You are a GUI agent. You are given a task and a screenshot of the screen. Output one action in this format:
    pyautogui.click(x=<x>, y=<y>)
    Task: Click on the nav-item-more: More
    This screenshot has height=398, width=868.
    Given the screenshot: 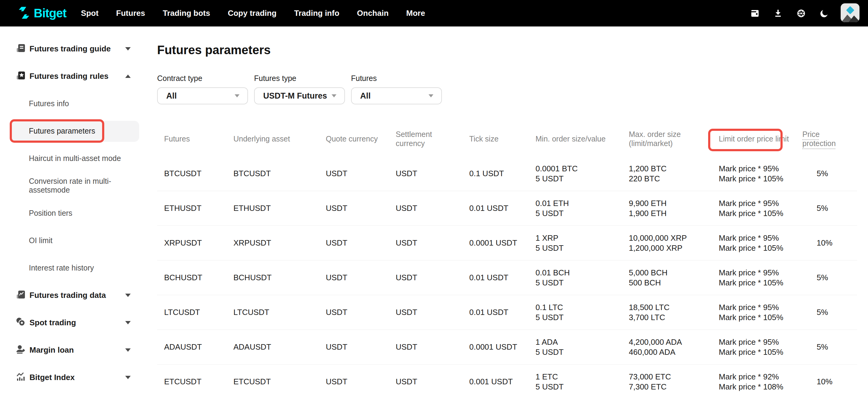 What is the action you would take?
    pyautogui.click(x=416, y=13)
    